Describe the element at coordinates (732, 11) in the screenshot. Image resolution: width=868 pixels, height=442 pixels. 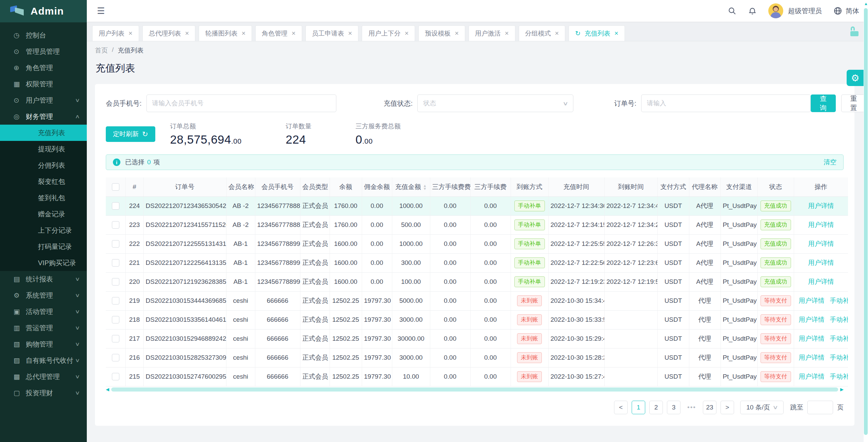
I see `search-icon` at that location.